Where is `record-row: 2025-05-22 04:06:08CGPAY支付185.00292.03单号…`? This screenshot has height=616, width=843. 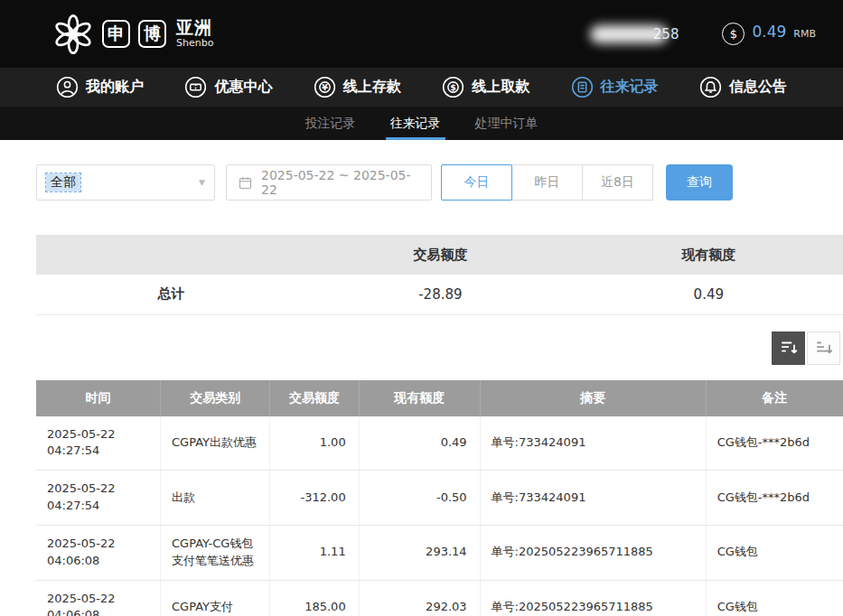 record-row: 2025-05-22 04:06:08CGPAY支付185.00292.03单号… is located at coordinates (439, 598).